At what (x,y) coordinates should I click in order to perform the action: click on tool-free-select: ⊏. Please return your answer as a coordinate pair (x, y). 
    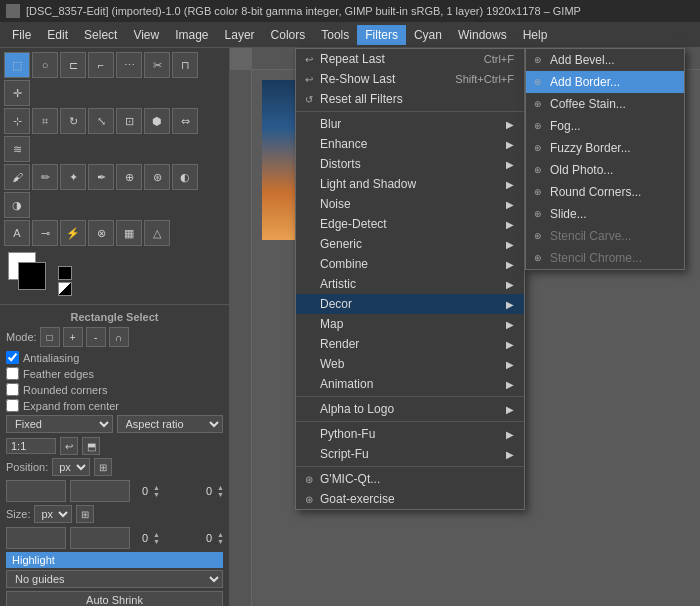
    Looking at the image, I should click on (73, 65).